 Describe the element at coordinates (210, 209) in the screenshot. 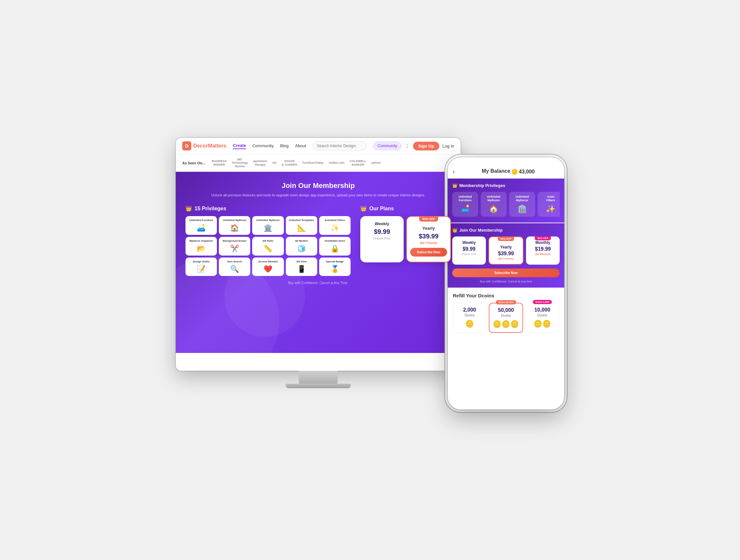

I see `privileges-title: 15 Privileges` at that location.